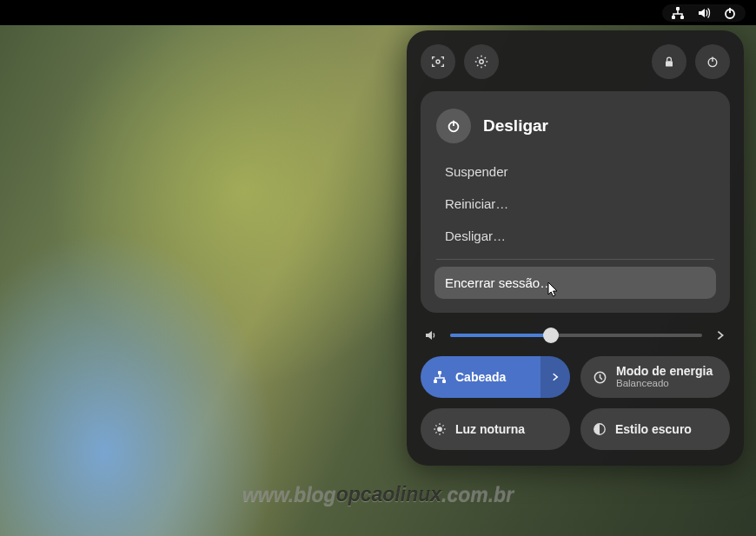 The image size is (756, 536). Describe the element at coordinates (669, 62) in the screenshot. I see `lock-button` at that location.